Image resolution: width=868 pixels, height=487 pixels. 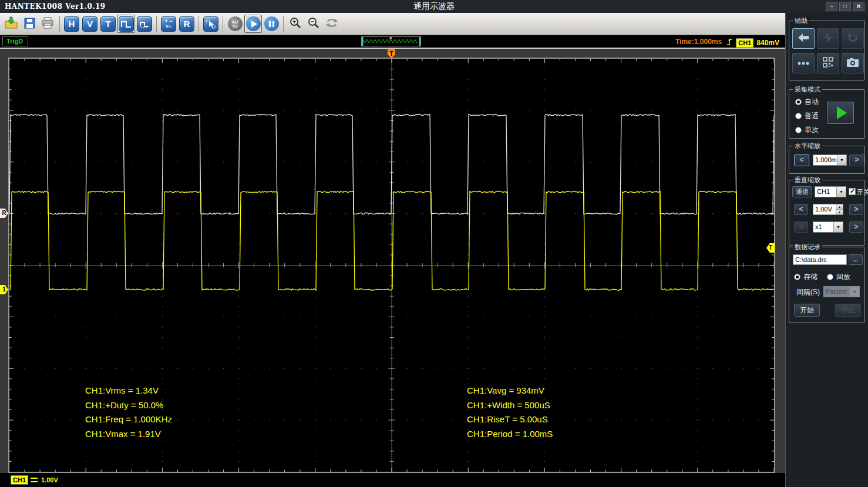 What do you see at coordinates (853, 39) in the screenshot?
I see `undo-button` at bounding box center [853, 39].